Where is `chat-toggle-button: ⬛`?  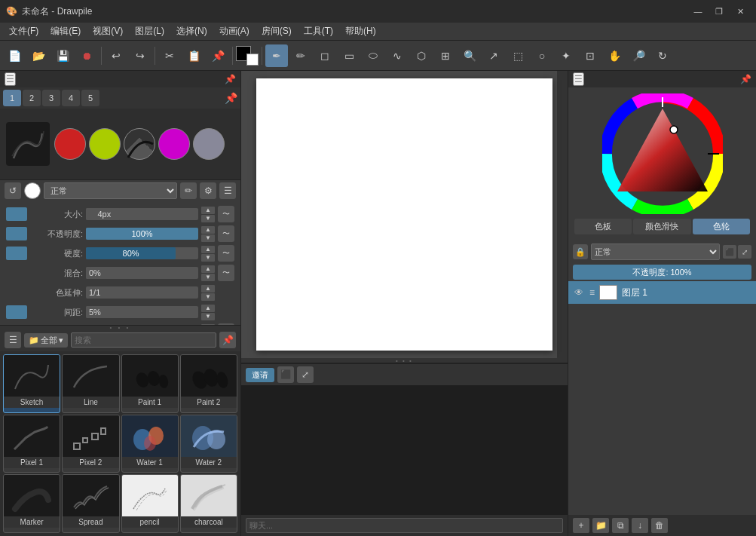
chat-toggle-button: ⬛ is located at coordinates (286, 375).